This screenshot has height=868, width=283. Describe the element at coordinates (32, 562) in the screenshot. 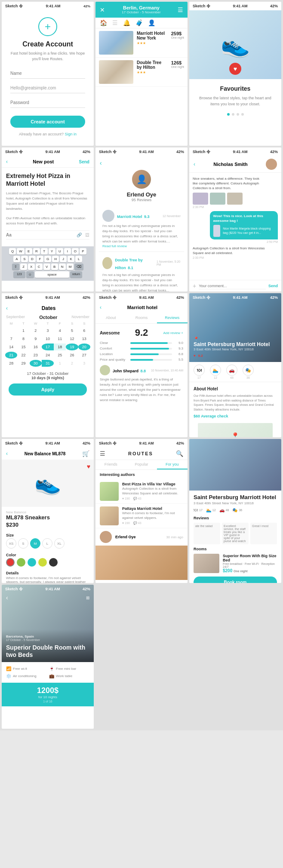

I see `color-teal` at that location.